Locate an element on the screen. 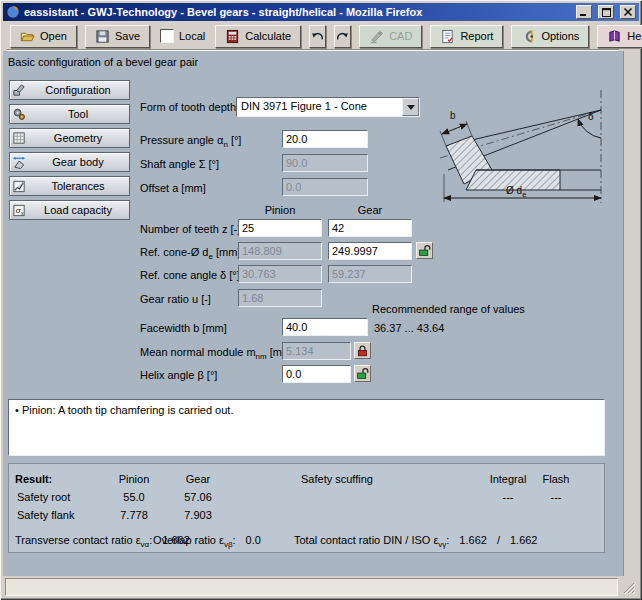 The image size is (642, 600). ref-diameter-lock-button is located at coordinates (424, 250).